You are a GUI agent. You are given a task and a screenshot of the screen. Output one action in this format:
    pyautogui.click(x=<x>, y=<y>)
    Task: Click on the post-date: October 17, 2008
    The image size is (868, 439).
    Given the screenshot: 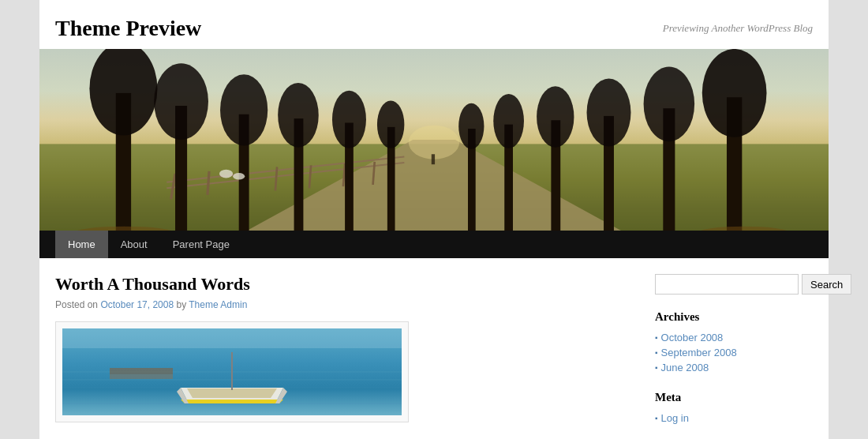 What is the action you would take?
    pyautogui.click(x=137, y=305)
    